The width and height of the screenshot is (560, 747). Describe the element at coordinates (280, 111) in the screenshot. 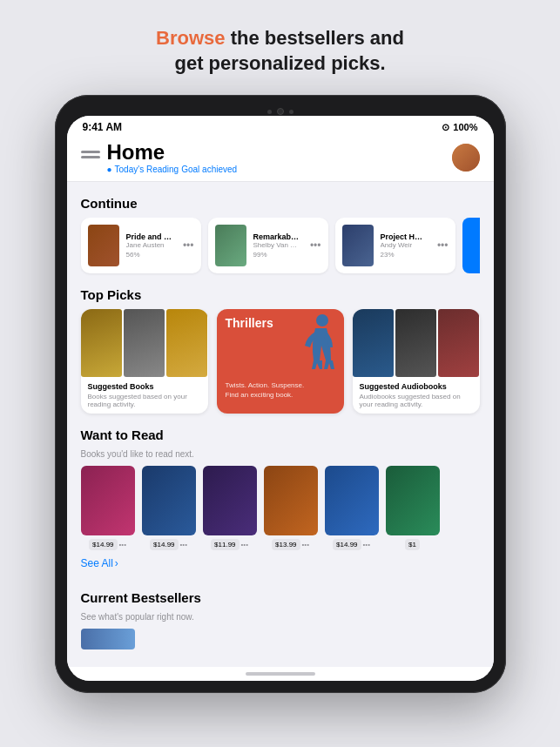

I see `front-camera` at that location.